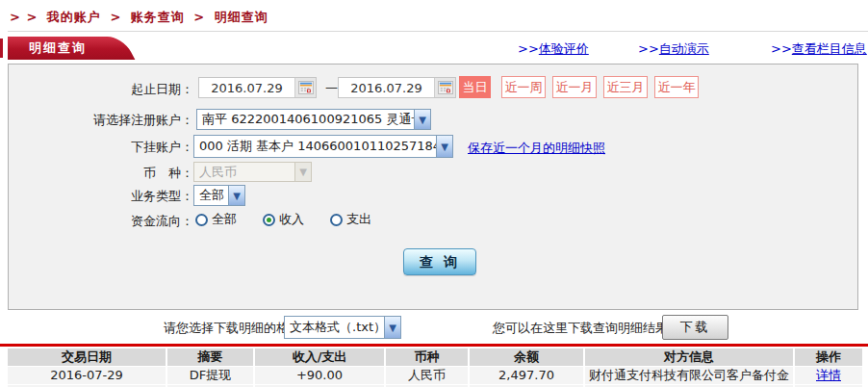 This screenshot has width=868, height=387. What do you see at coordinates (269, 219) in the screenshot?
I see `radio-checked-icon` at bounding box center [269, 219].